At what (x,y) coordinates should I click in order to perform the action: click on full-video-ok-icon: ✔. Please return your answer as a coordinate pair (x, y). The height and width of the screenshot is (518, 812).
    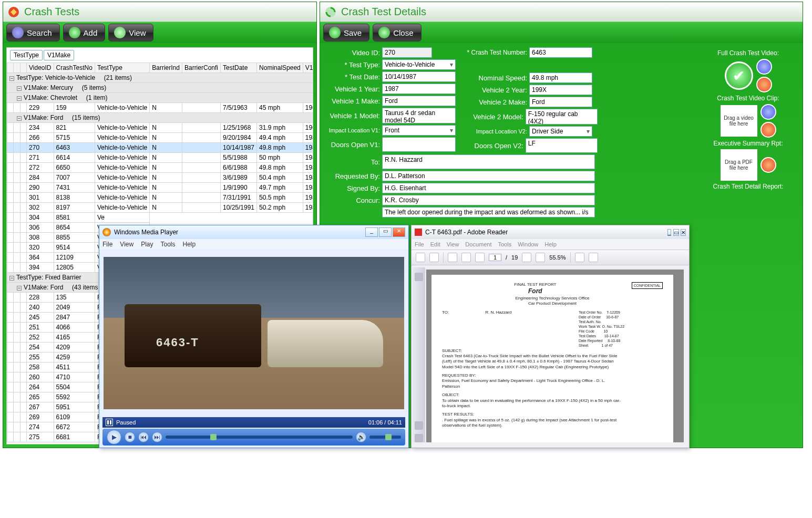
    Looking at the image, I should click on (739, 76).